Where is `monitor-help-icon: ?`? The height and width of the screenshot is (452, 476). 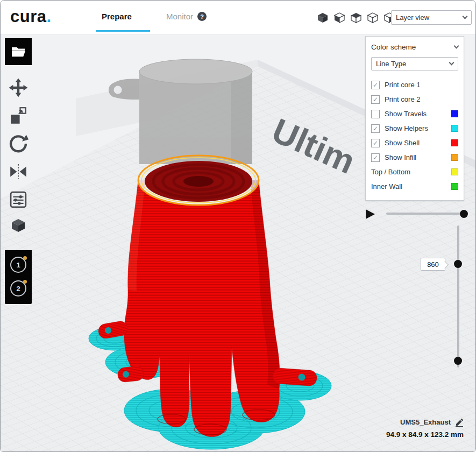
monitor-help-icon: ? is located at coordinates (202, 16).